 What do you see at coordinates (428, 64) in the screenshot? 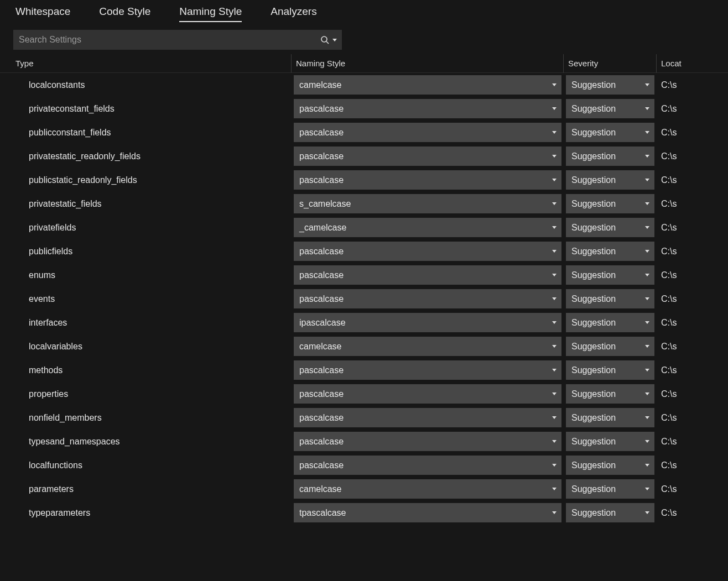
I see `column-header-naming-style: Naming Style` at bounding box center [428, 64].